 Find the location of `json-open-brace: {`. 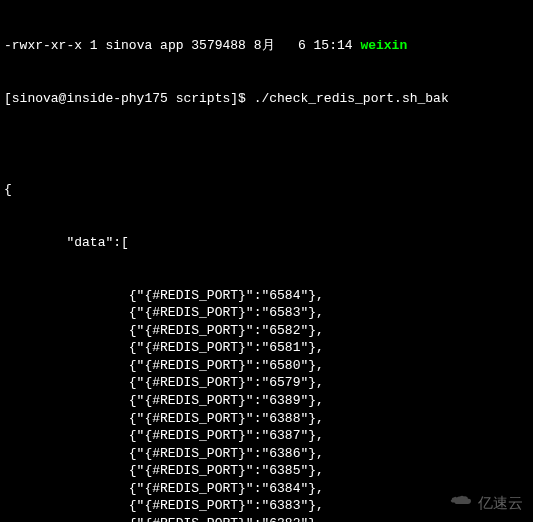

json-open-brace: { is located at coordinates (266, 190).